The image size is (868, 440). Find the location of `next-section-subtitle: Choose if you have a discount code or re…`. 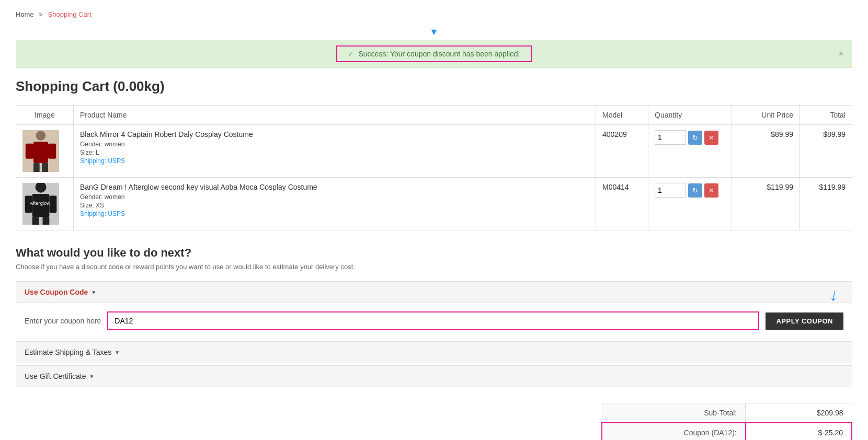

next-section-subtitle: Choose if you have a discount code or re… is located at coordinates (434, 267).